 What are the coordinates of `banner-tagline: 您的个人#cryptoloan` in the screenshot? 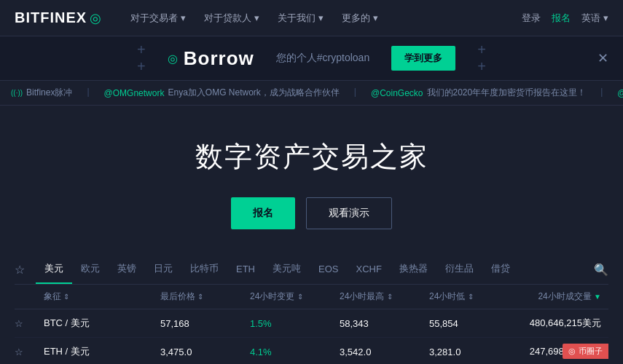 It's located at (323, 58).